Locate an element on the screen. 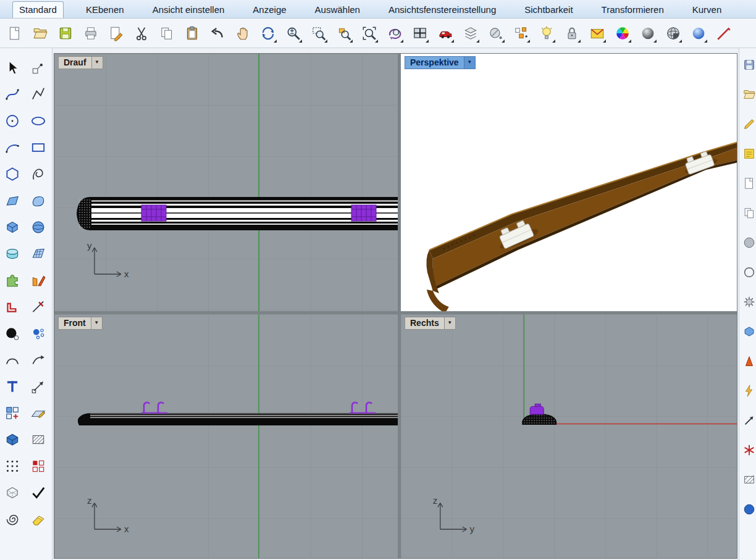 This screenshot has width=756, height=560. tool-boolean-icon is located at coordinates (12, 280).